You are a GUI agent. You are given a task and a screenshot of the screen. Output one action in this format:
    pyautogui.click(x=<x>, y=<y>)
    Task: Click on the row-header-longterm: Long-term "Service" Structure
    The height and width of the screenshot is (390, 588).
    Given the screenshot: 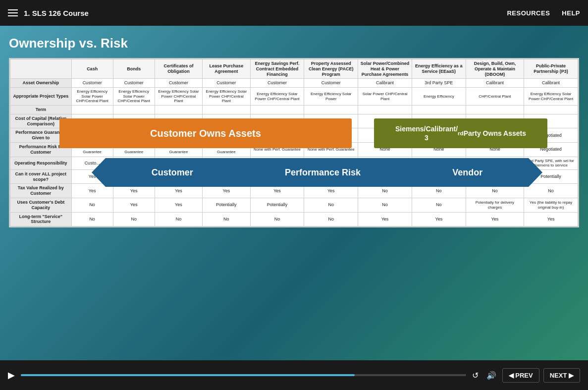 What is the action you would take?
    pyautogui.click(x=41, y=219)
    